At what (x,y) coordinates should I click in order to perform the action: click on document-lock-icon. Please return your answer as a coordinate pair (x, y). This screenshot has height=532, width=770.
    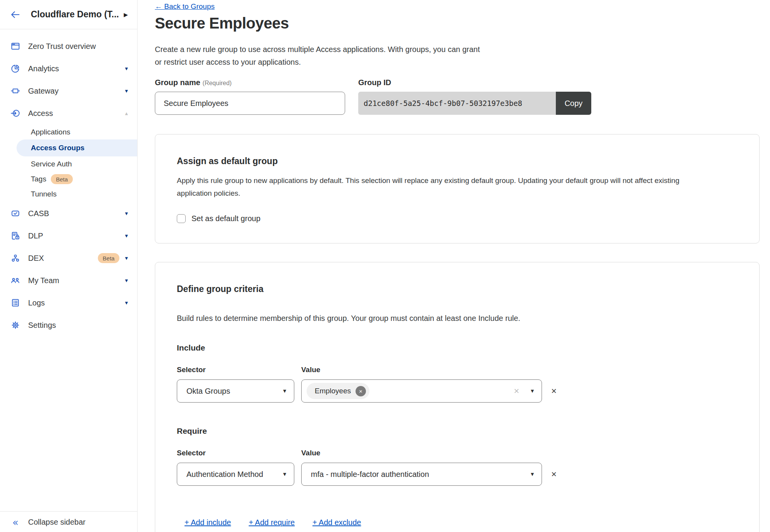
    Looking at the image, I should click on (15, 236).